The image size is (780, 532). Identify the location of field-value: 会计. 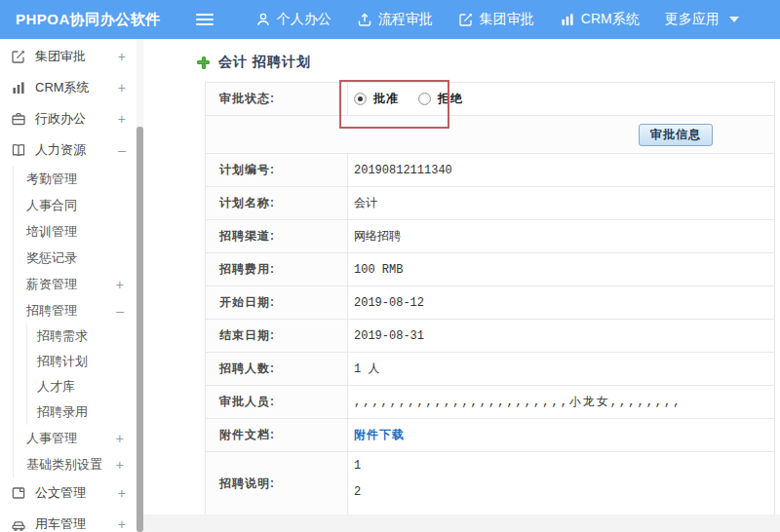
(562, 203).